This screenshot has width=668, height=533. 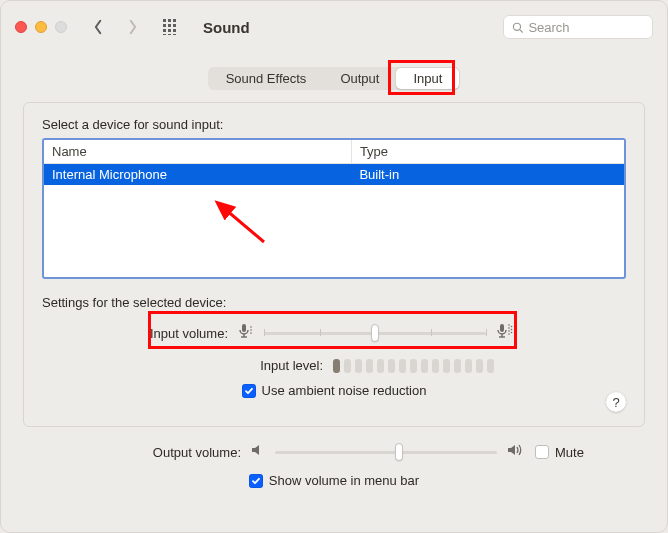 What do you see at coordinates (586, 28) in the screenshot?
I see `search-input` at bounding box center [586, 28].